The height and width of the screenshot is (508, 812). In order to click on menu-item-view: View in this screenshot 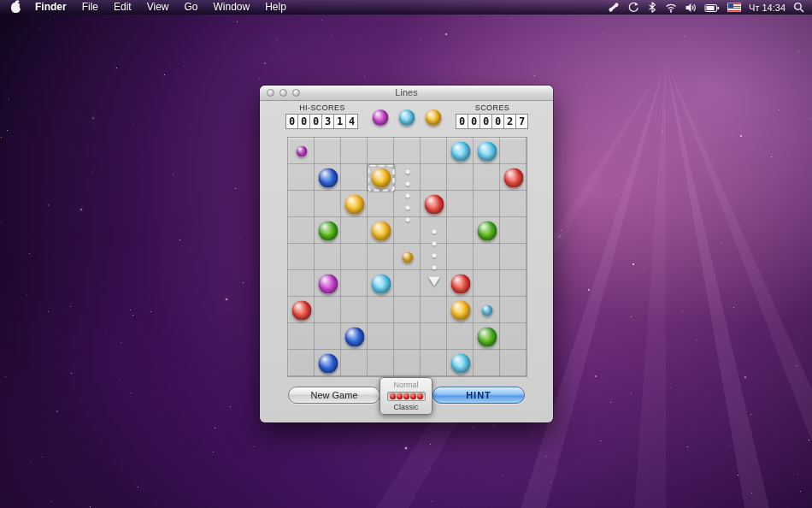, I will do `click(158, 7)`.